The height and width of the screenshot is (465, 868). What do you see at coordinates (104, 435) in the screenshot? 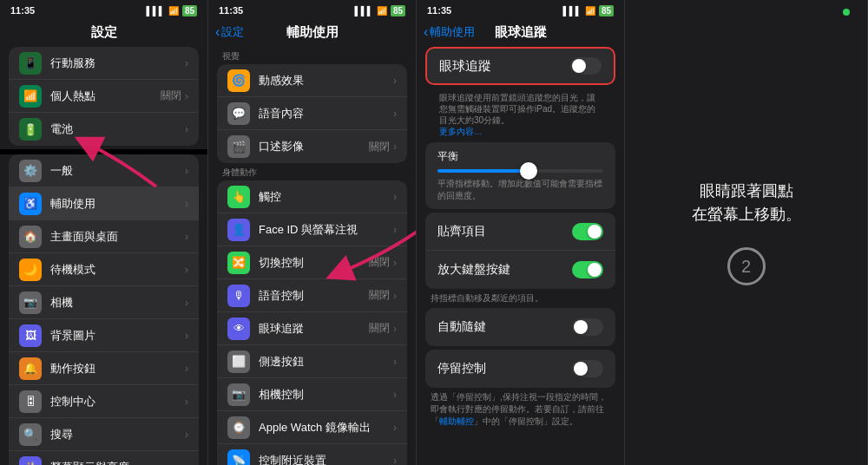
I see `list-item: 🔍 搜尋 ›` at bounding box center [104, 435].